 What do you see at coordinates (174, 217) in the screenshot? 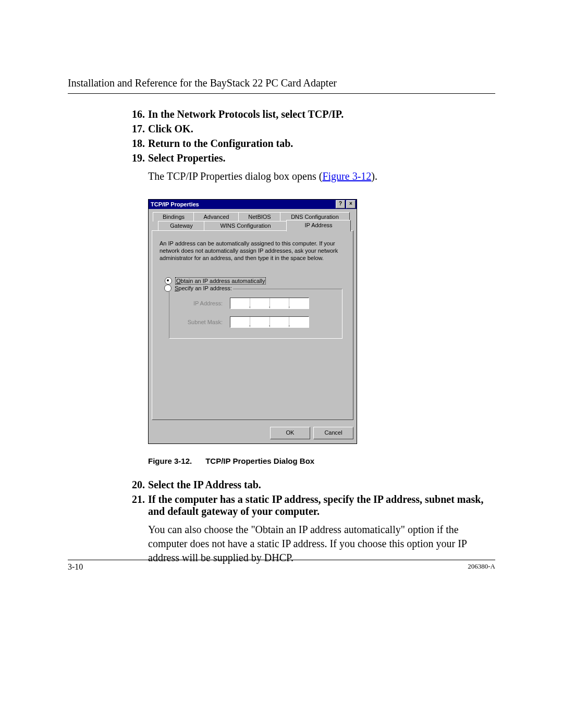
I see `tab-bindings: Bindings` at bounding box center [174, 217].